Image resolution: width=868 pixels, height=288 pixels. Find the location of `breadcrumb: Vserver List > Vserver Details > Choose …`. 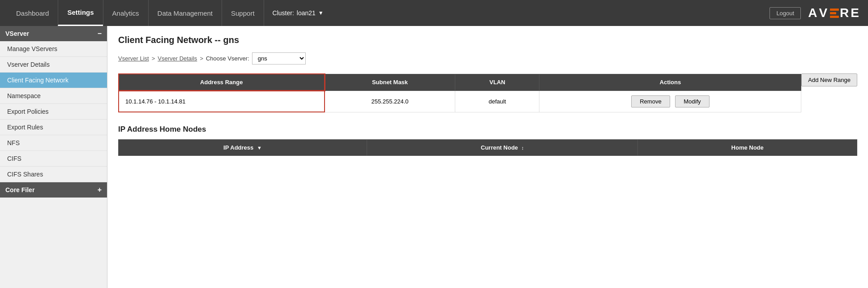

breadcrumb: Vserver List > Vserver Details > Choose … is located at coordinates (488, 58).